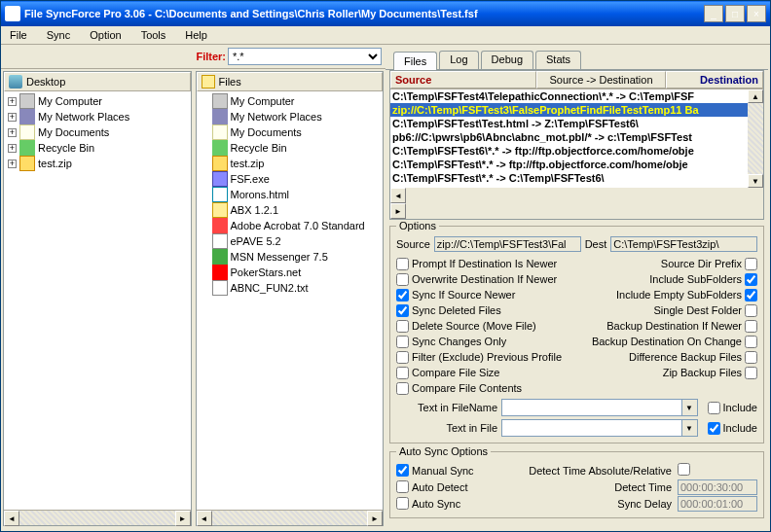  What do you see at coordinates (576, 137) in the screenshot?
I see `file-row: pb6://C:\pwrs\pb6\Abnc\abnc_mot.pbl/* ->…` at bounding box center [576, 137].